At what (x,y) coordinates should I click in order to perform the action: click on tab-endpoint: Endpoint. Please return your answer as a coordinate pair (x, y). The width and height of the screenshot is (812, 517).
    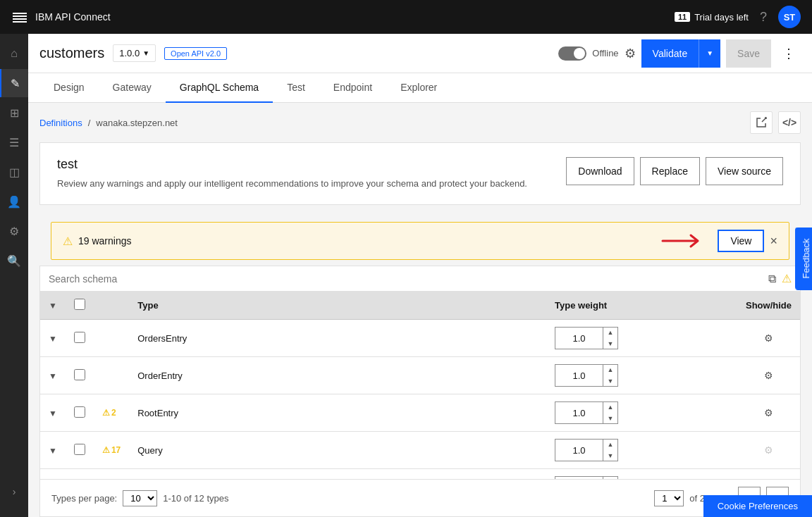
    Looking at the image, I should click on (352, 88).